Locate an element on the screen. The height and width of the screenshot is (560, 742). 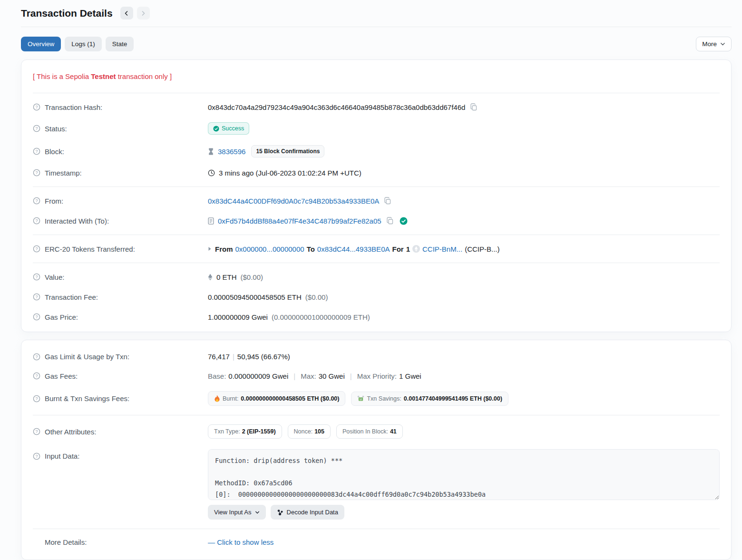
erc20-from-label: From is located at coordinates (224, 249).